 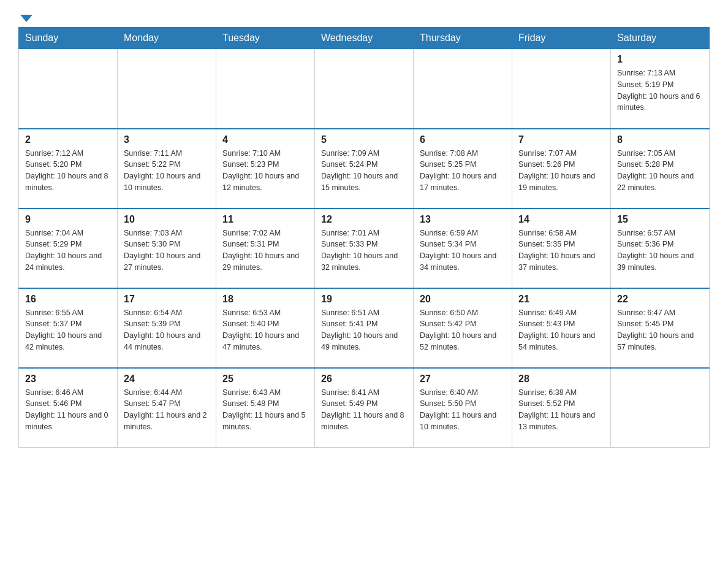 I want to click on column-header-tuesday: Tuesday, so click(x=266, y=38).